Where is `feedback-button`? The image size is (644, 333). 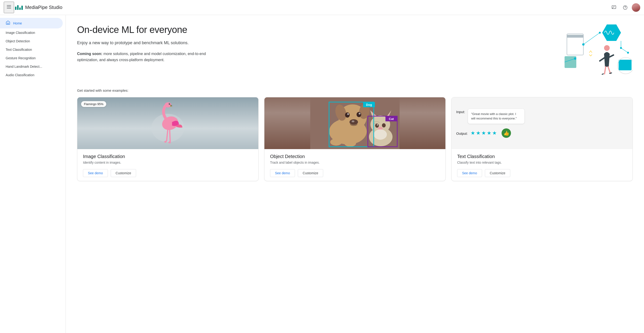
feedback-button is located at coordinates (614, 8).